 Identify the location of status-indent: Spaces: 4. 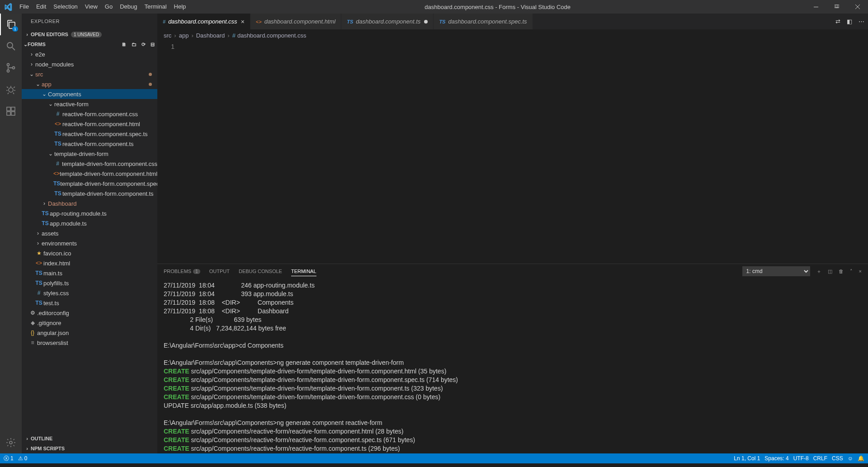
(777, 458).